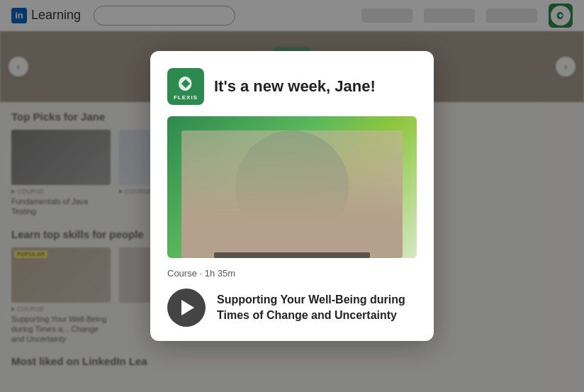  What do you see at coordinates (292, 86) in the screenshot?
I see `modal-header: FLEXIS It's a new week, Jane!` at bounding box center [292, 86].